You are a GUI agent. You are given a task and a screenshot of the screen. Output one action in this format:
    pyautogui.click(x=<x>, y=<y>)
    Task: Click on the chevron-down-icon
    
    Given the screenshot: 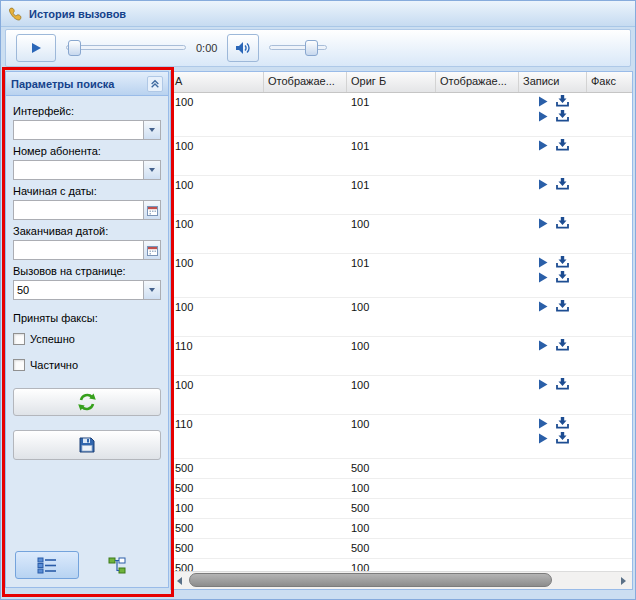 What is the action you would take?
    pyautogui.click(x=152, y=130)
    